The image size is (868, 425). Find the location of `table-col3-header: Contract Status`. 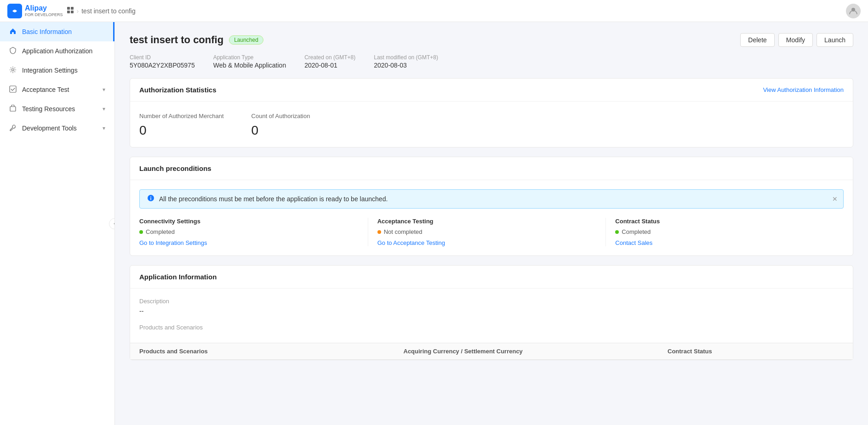

table-col3-header: Contract Status is located at coordinates (756, 351).